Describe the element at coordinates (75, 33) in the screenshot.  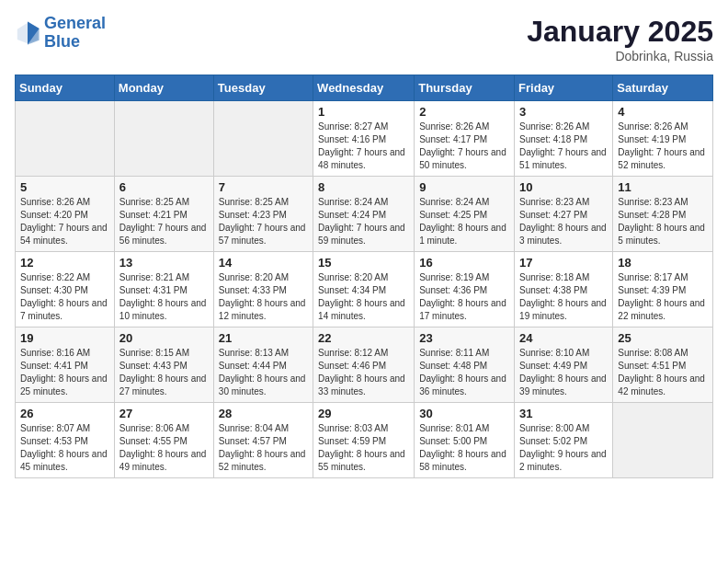
I see `logo-text: General Blue` at that location.